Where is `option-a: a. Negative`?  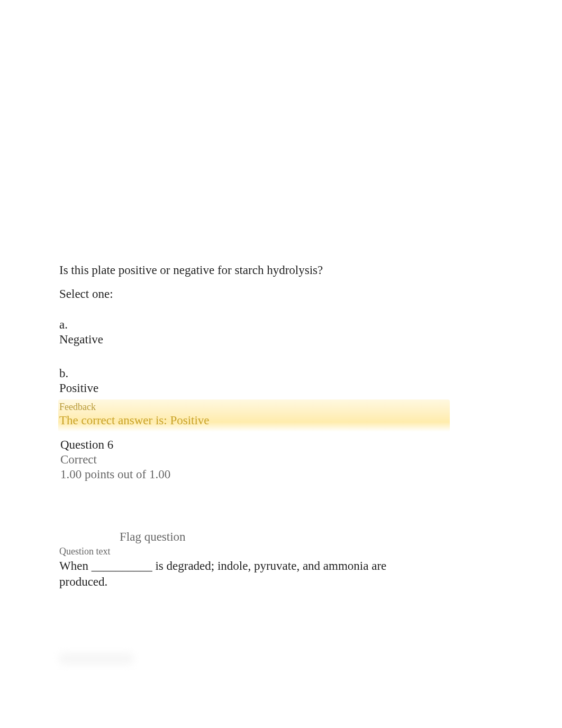
option-a: a. Negative is located at coordinates (244, 324).